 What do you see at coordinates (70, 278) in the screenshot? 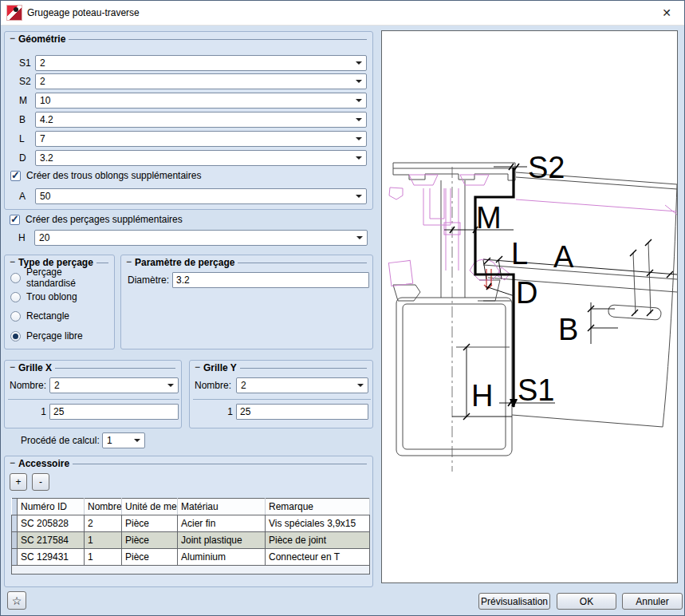
I see `radio-label: Perçage standardisé` at bounding box center [70, 278].